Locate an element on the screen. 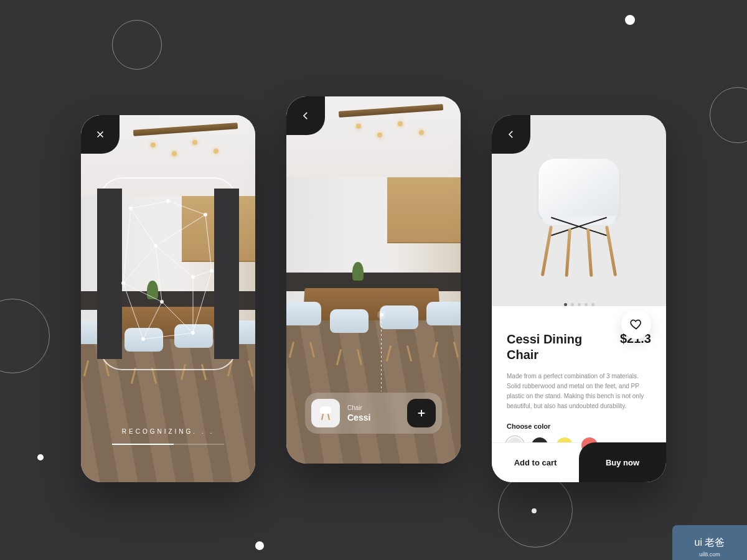 The image size is (747, 560). result-thumbnail is located at coordinates (326, 413).